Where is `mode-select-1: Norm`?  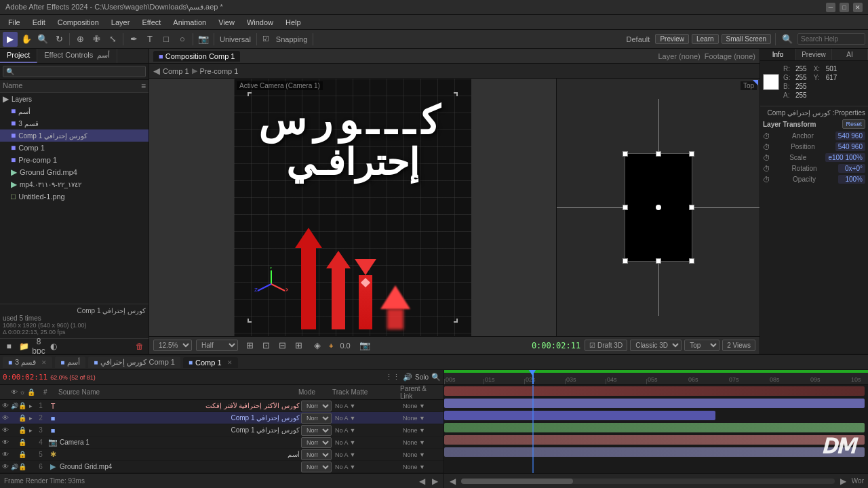 mode-select-1: Norm is located at coordinates (316, 406).